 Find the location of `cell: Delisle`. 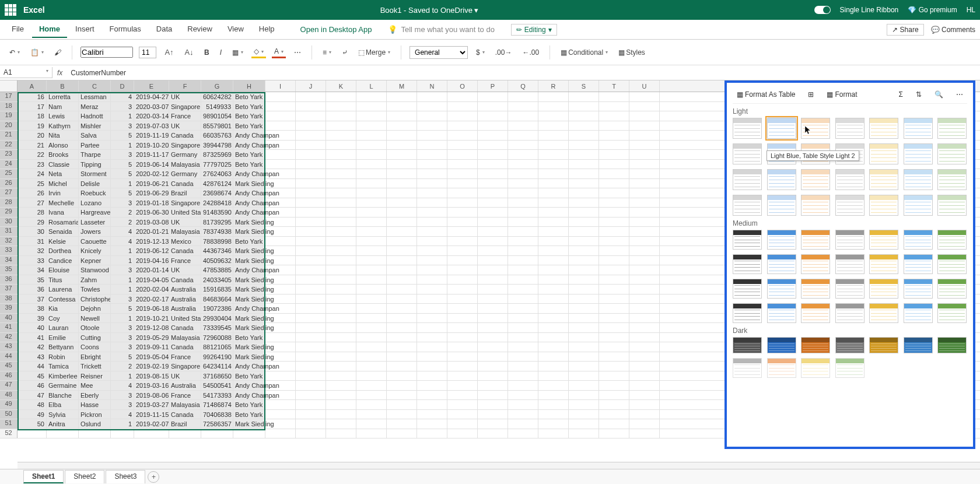

cell: Delisle is located at coordinates (94, 184).